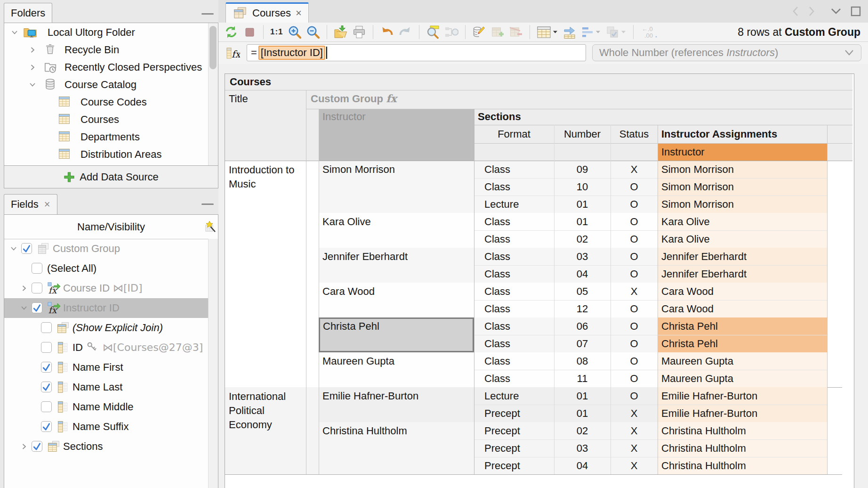 This screenshot has height=488, width=868. I want to click on maximize-icon, so click(856, 11).